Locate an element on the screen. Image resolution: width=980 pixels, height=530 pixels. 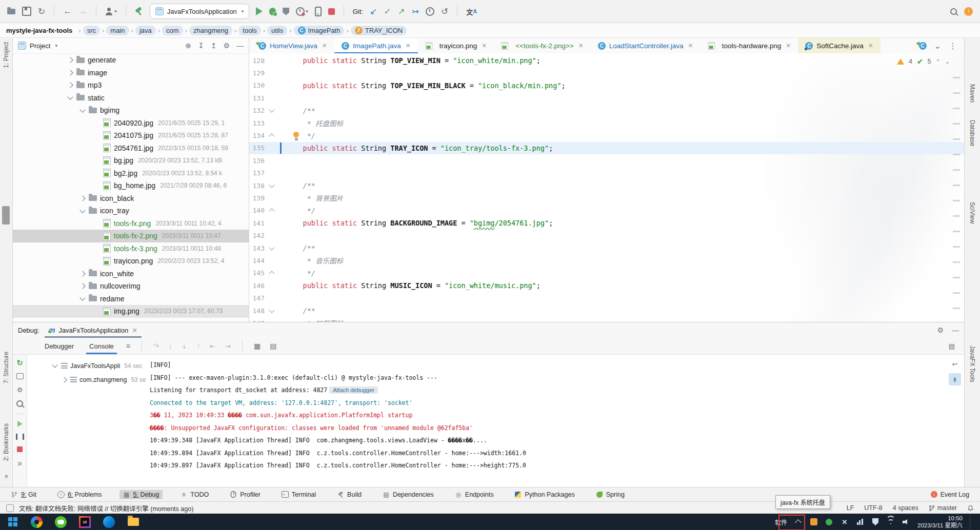
git-branch-widget: master is located at coordinates (943, 508).